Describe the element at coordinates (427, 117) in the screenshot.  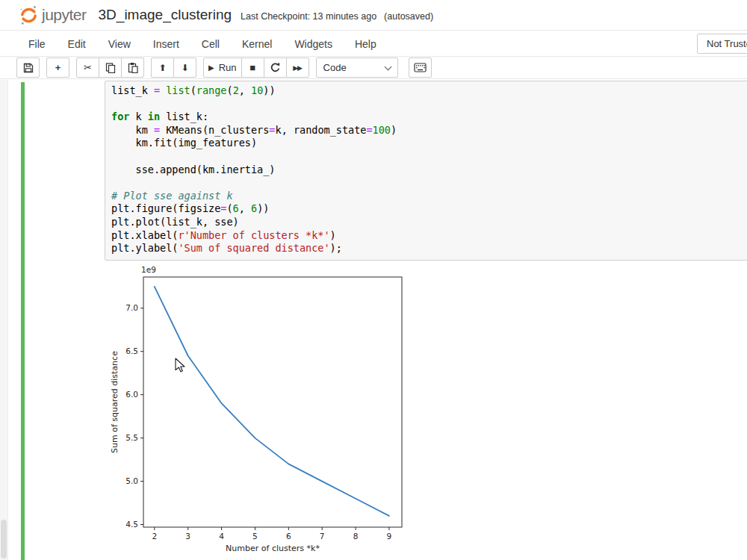
I see `code-line: for k in list_k:` at that location.